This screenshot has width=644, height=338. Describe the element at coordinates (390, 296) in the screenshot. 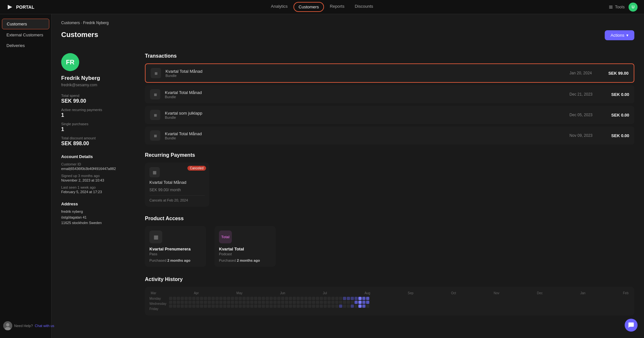

I see `activity-history-section: Activity History Mar Apr May Jun Jul Aug…` at that location.